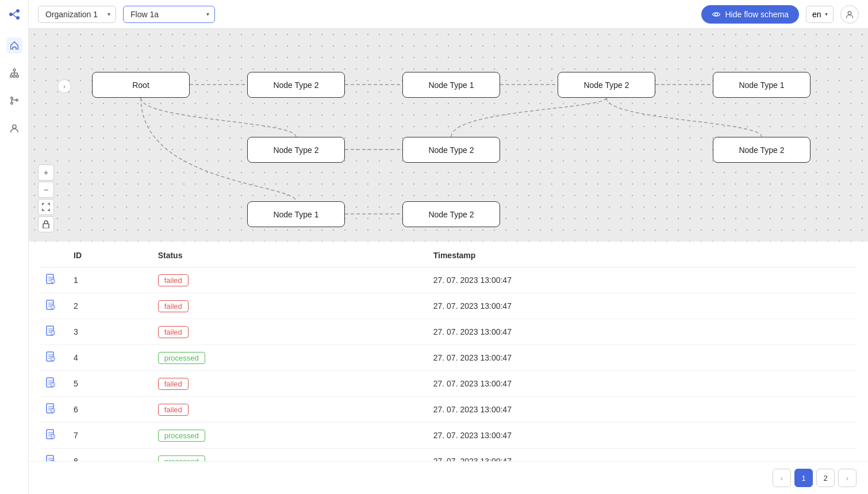 Image resolution: width=868 pixels, height=494 pixels. Describe the element at coordinates (112, 358) in the screenshot. I see `row-id: 4` at that location.